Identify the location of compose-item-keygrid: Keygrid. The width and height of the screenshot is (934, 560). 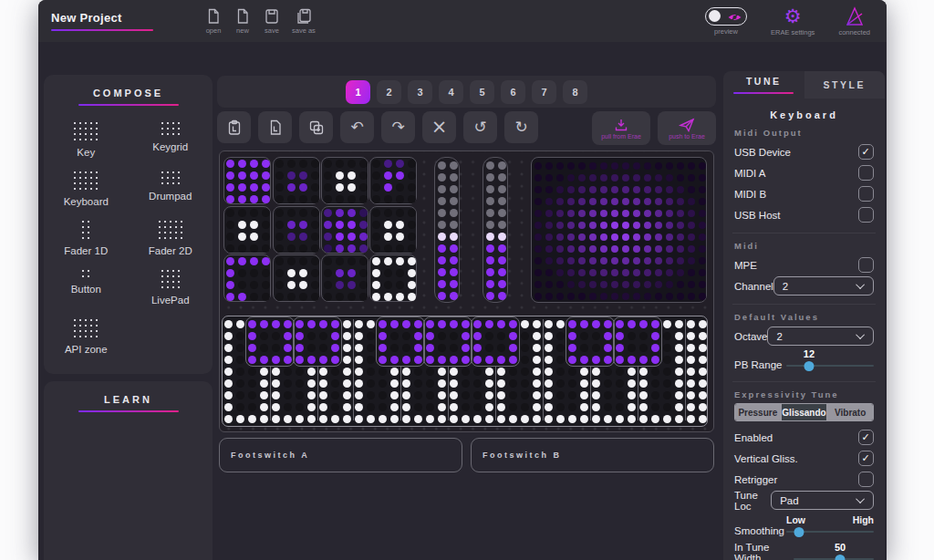
(171, 139).